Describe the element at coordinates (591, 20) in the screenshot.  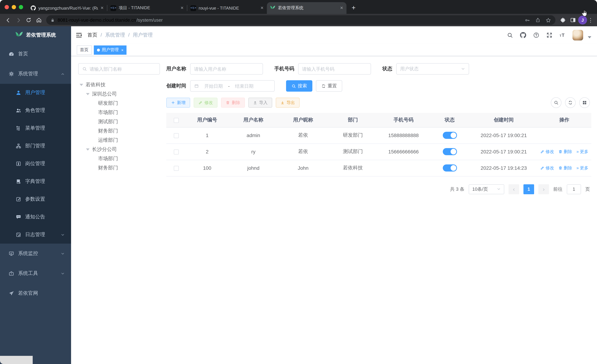
I see `browser-menu-icon: ⋮` at that location.